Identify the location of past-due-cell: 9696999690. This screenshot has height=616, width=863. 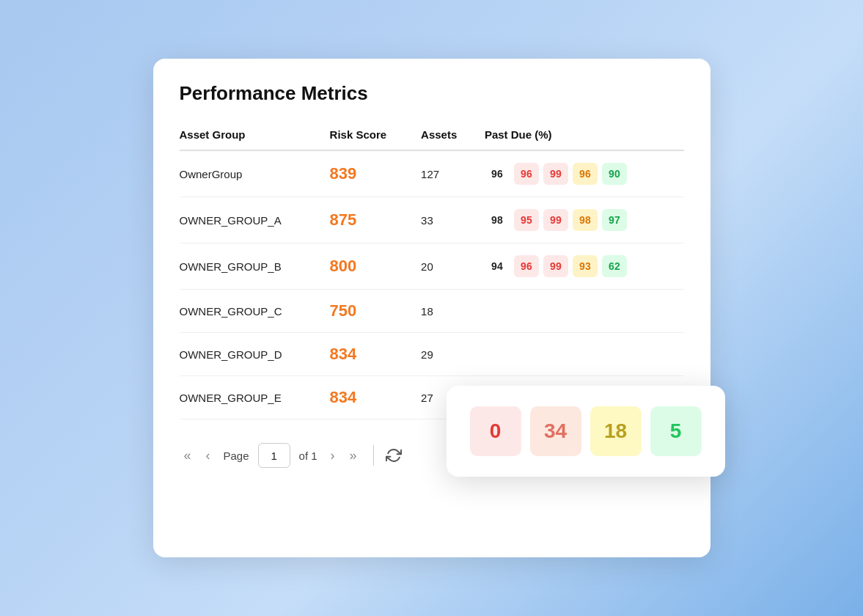
(581, 174).